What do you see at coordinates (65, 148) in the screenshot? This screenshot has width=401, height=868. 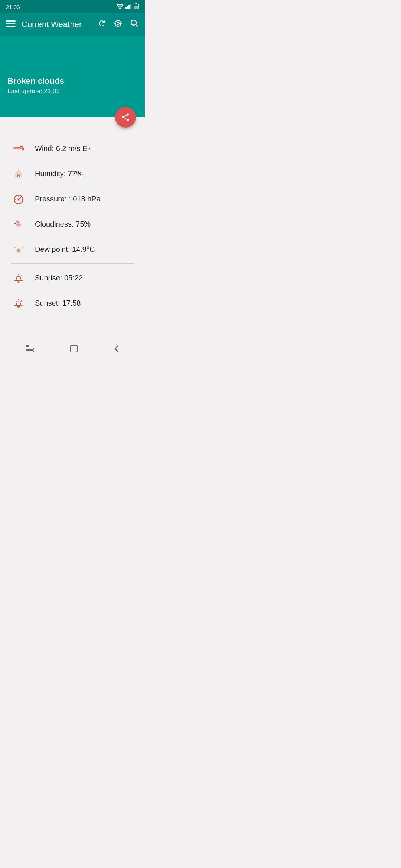 I see `wind-text: Wind: 6.2 m/s E←` at bounding box center [65, 148].